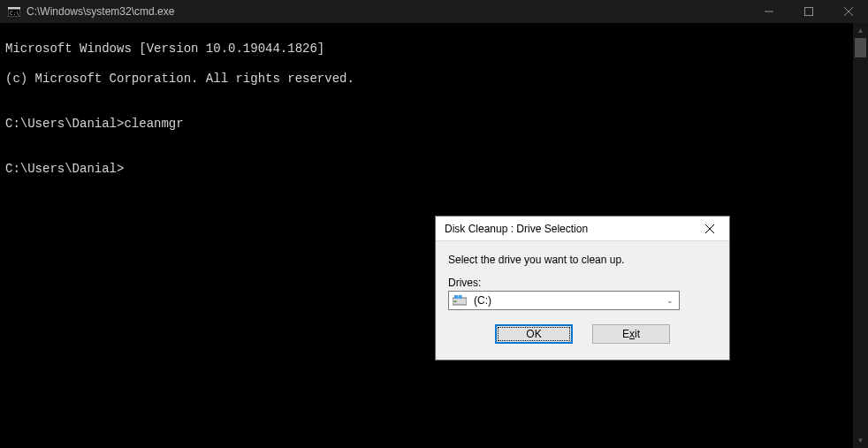 The image size is (868, 448). Describe the element at coordinates (582, 300) in the screenshot. I see `dialog-body: Select the drive you want to clean up. D…` at that location.